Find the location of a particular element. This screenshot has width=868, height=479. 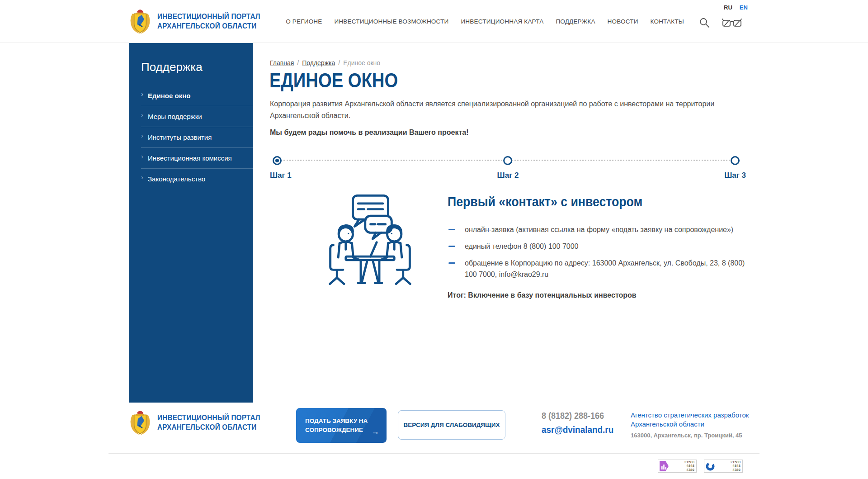

sidebar-item-label: Инвестиционная комиссия is located at coordinates (190, 158).